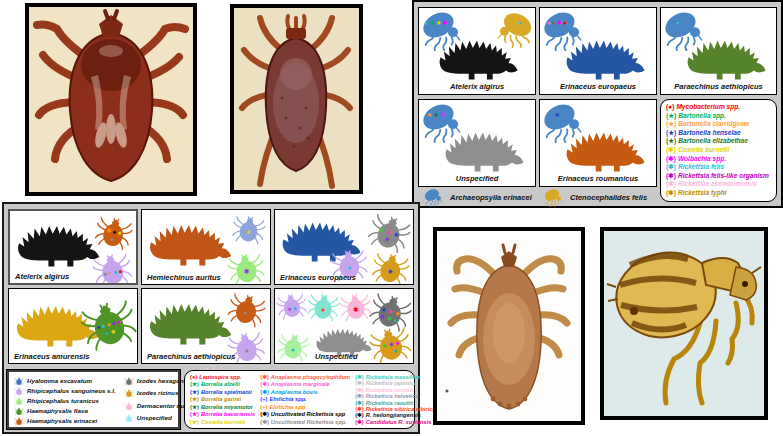  What do you see at coordinates (72, 391) in the screenshot?
I see `legend-label: Rhipicephalus sanguineus s.l.` at bounding box center [72, 391].